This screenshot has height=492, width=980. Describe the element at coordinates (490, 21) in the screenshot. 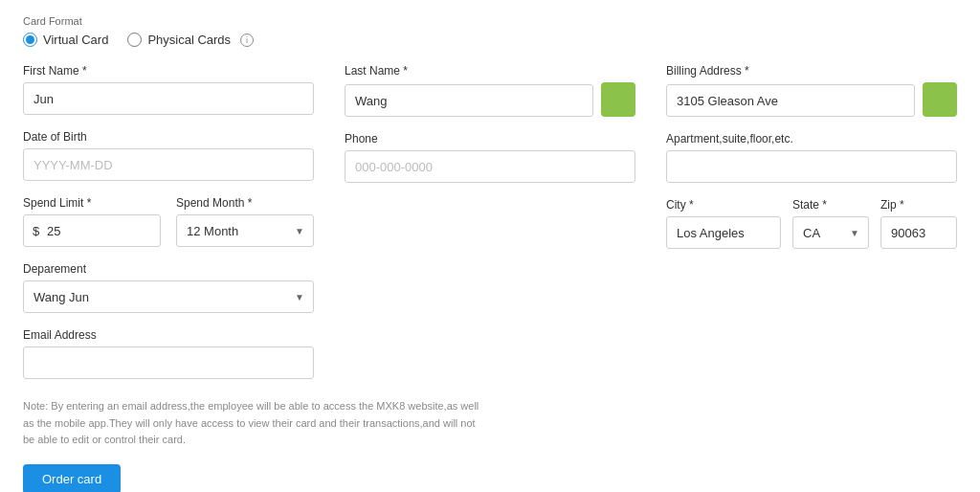

I see `card-format-title: Card Format` at that location.